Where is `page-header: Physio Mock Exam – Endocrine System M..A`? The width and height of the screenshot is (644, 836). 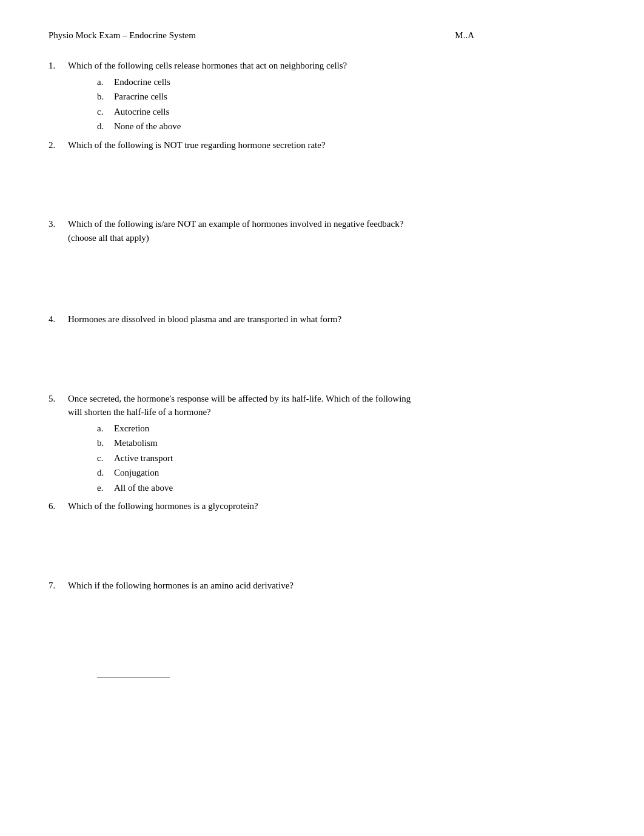
page-header: Physio Mock Exam – Endocrine System M..A is located at coordinates (322, 35).